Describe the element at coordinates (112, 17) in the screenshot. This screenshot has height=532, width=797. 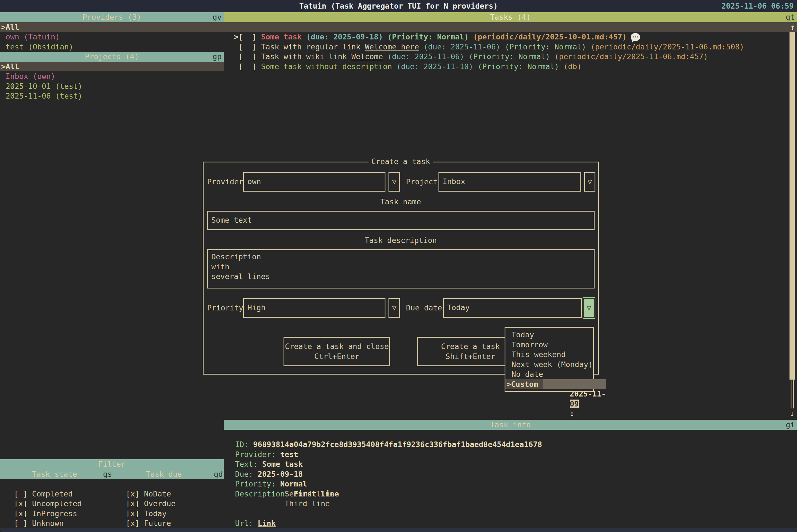
I see `providers-title: Providers (3)` at that location.